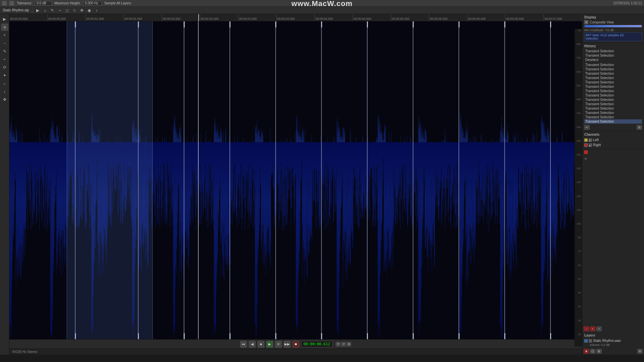 This screenshot has width=644, height=362. I want to click on bottom-btn2: ⊡, so click(593, 351).